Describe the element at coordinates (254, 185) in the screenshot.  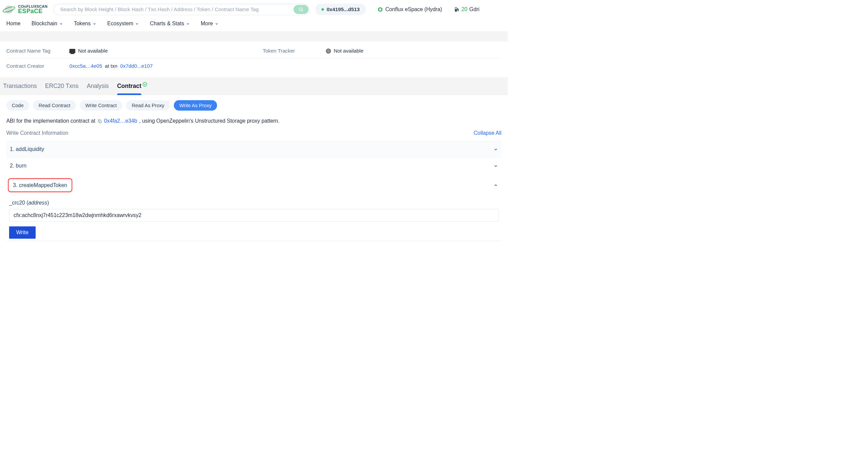
I see `accordion-head-createmappedtoken: 3. createMappedToken` at that location.